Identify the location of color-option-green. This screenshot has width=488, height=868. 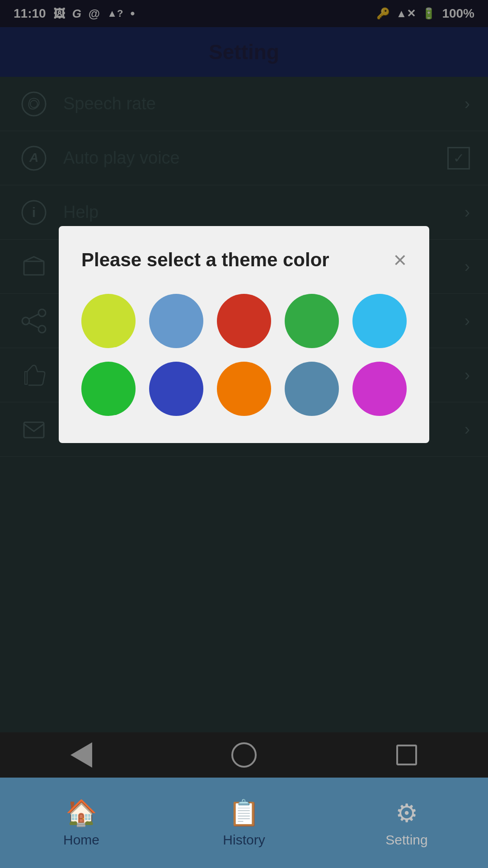
(312, 321).